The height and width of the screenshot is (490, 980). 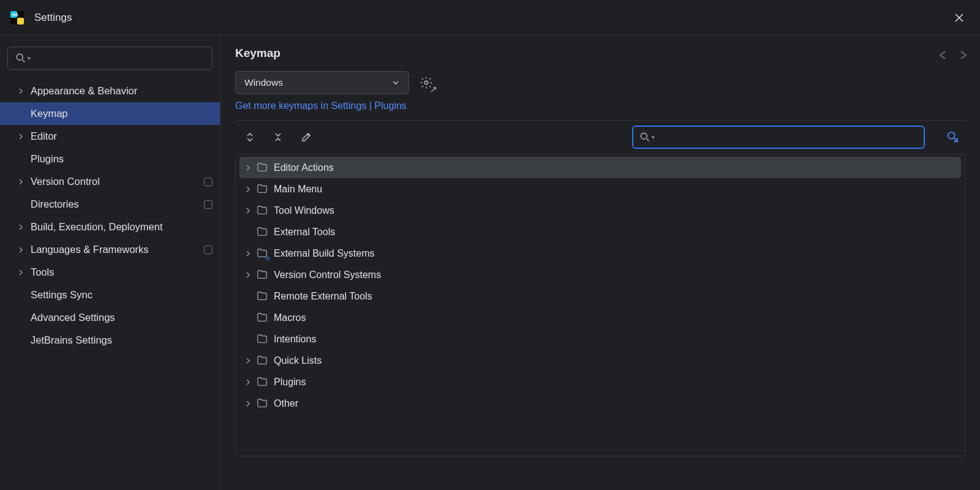 I want to click on sidebar-item-label: Keymap, so click(x=49, y=114).